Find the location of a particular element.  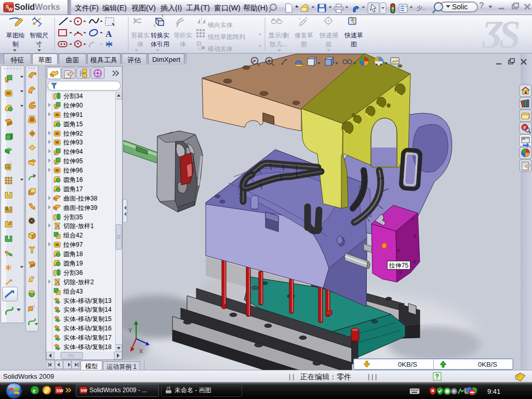

svg-text: Y is located at coordinates (130, 330).